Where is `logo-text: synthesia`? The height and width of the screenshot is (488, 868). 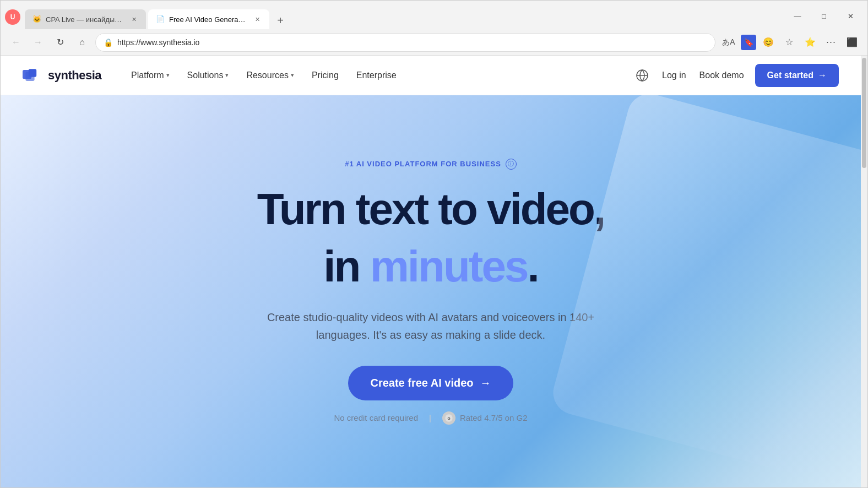 logo-text: synthesia is located at coordinates (75, 75).